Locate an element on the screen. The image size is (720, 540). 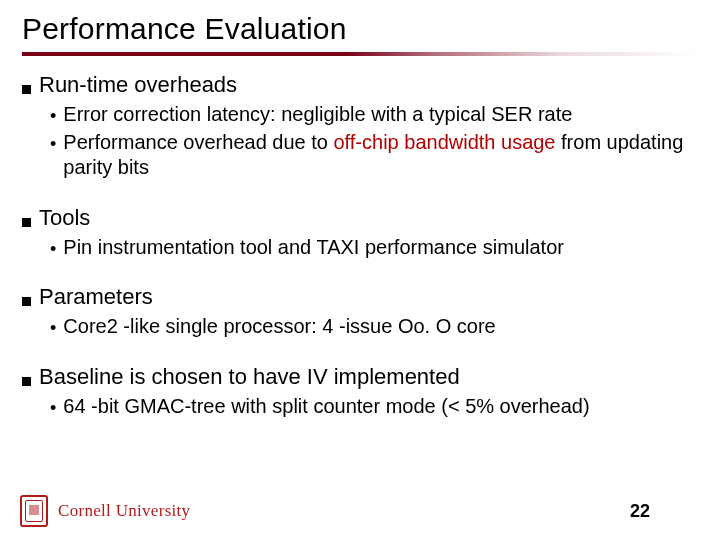
bullet-baseline: Baseline is chosen to have IV implemente… is located at coordinates (358, 377).